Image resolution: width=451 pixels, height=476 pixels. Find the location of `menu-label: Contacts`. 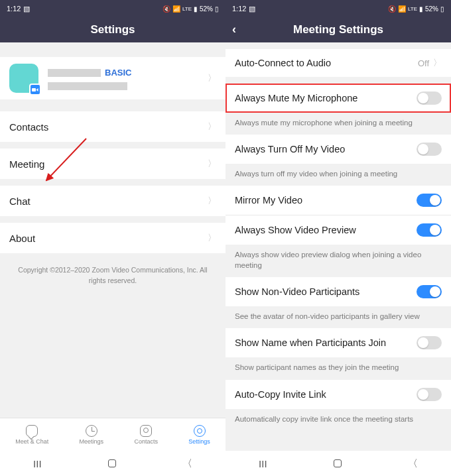

menu-label: Contacts is located at coordinates (29, 127).